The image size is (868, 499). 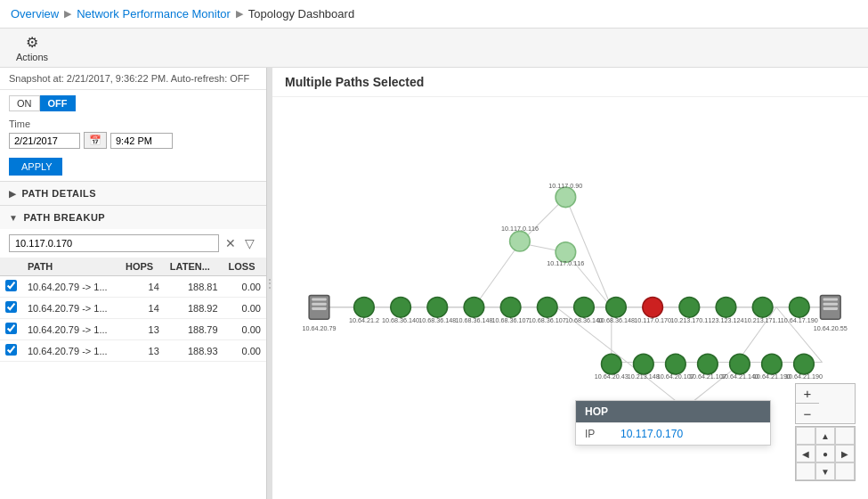 I want to click on nav-down-left, so click(x=806, y=471).